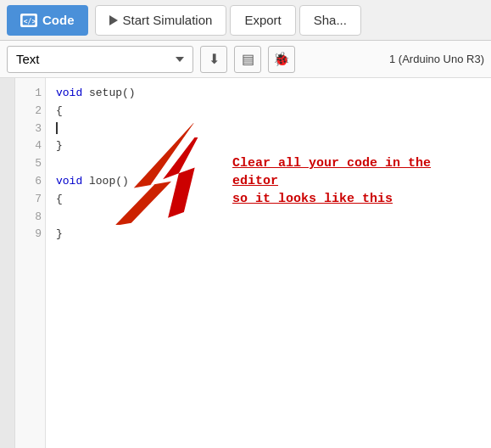  I want to click on print-icon: ▤, so click(248, 59).